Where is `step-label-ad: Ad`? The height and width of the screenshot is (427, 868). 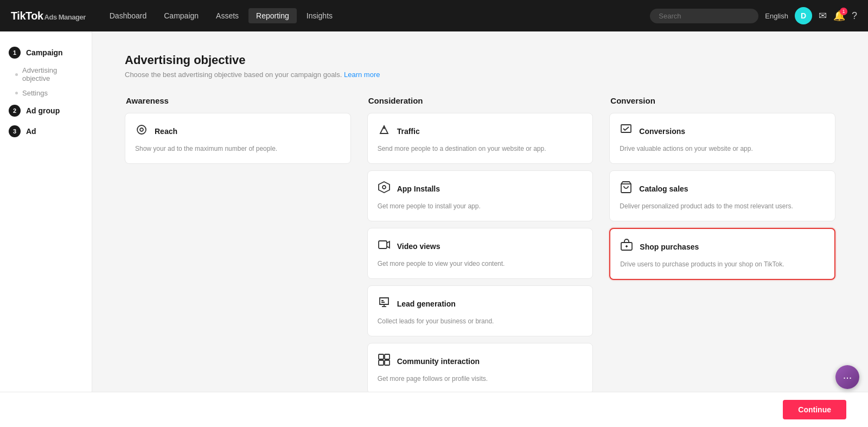
step-label-ad: Ad is located at coordinates (31, 131).